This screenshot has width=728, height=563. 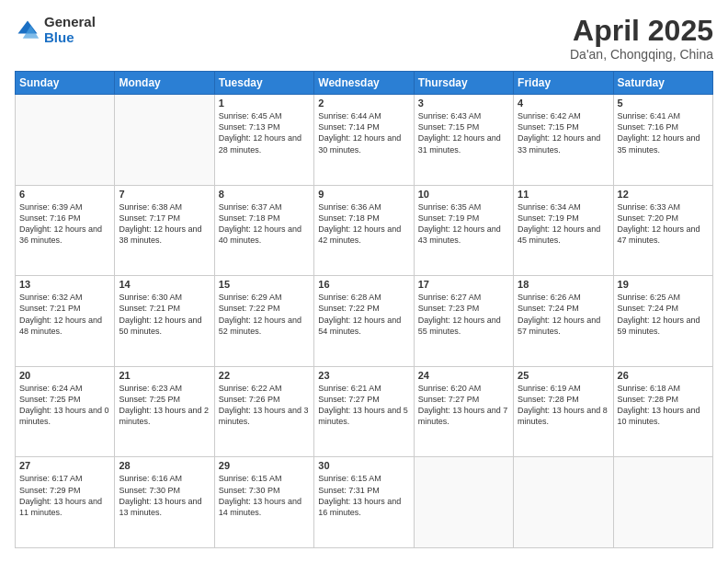 I want to click on day-number: 20, so click(x=64, y=375).